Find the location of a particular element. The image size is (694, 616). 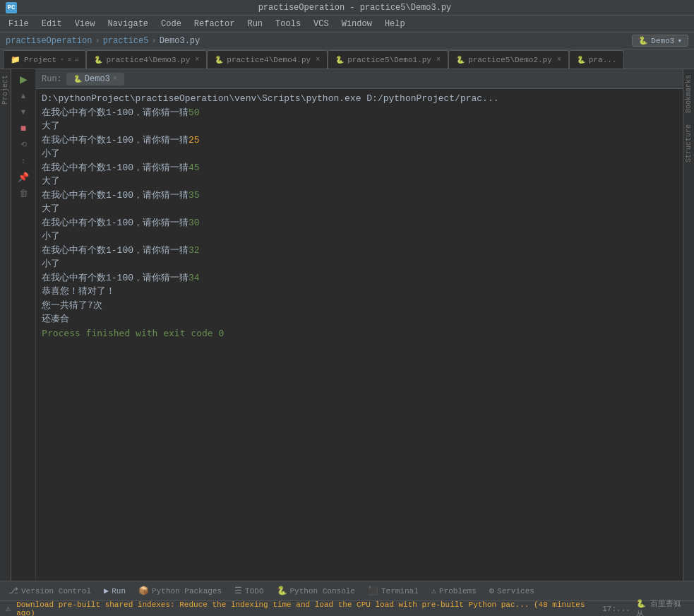

menu-item-run: Run is located at coordinates (255, 24).